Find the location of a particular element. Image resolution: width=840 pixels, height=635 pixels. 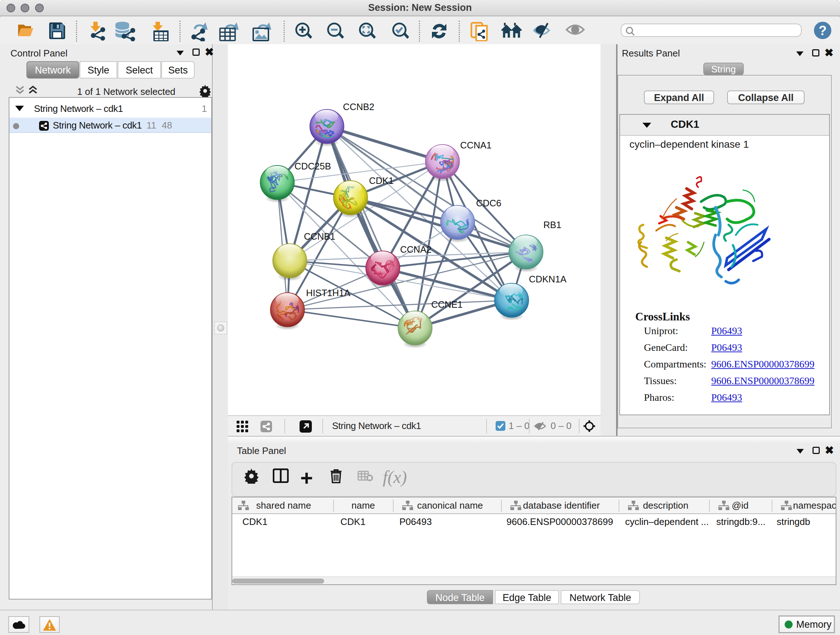

svg-text: HIST1H1A is located at coordinates (328, 293).